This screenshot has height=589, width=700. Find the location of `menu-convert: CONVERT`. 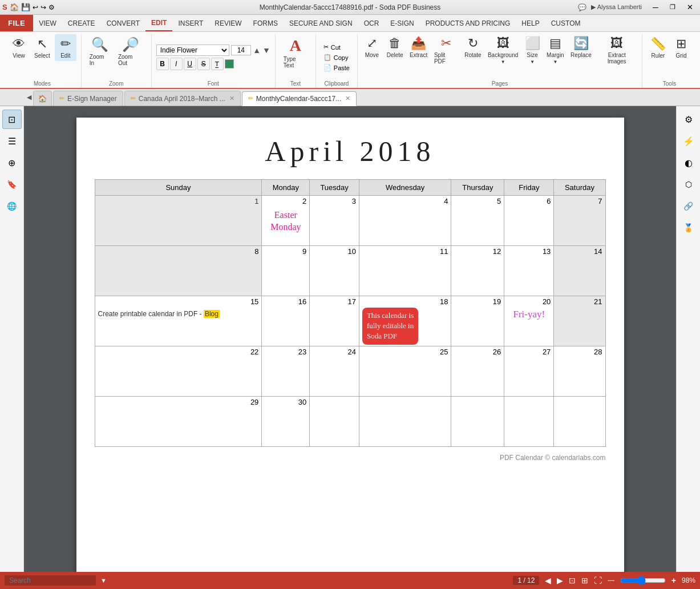

menu-convert: CONVERT is located at coordinates (123, 23).